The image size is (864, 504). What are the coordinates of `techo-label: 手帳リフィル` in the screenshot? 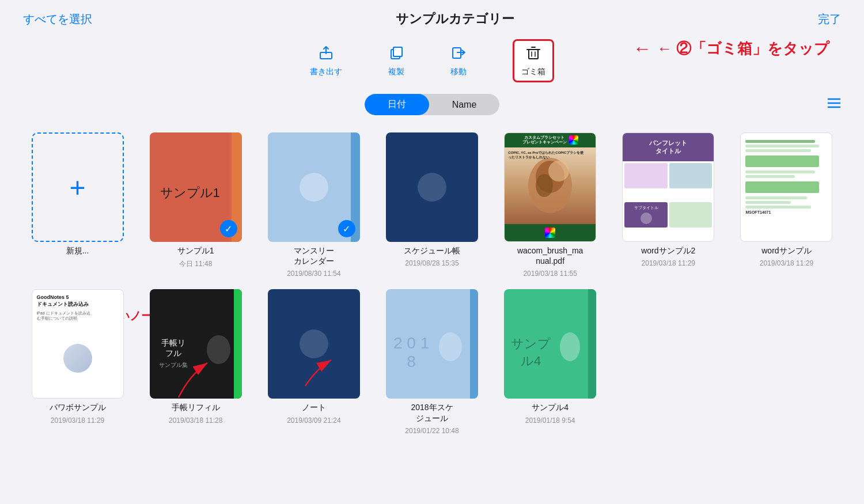 It's located at (196, 407).